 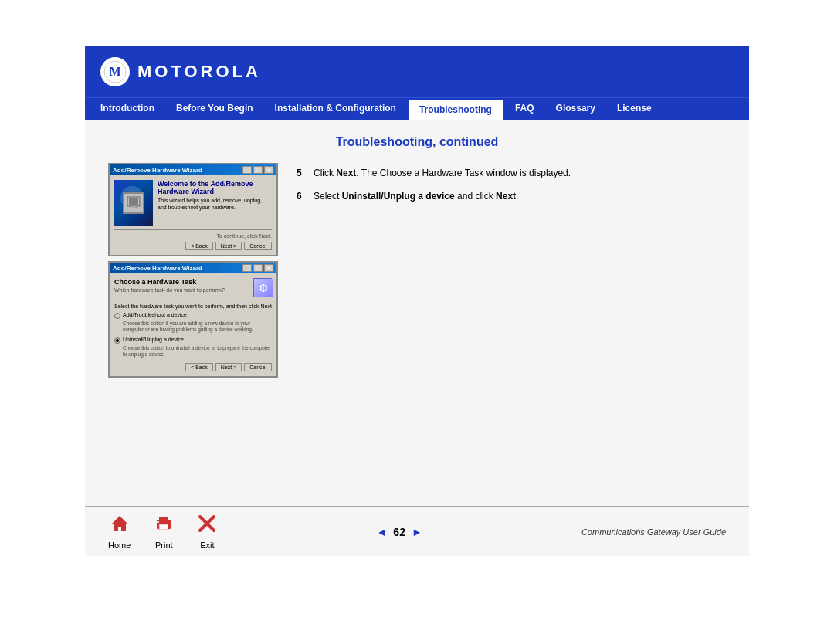 I want to click on page-number: 62, so click(x=399, y=532).